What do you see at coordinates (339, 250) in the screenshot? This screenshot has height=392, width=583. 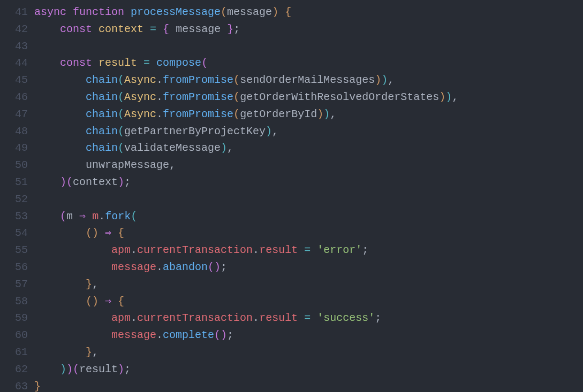 I see `token: 'error'` at bounding box center [339, 250].